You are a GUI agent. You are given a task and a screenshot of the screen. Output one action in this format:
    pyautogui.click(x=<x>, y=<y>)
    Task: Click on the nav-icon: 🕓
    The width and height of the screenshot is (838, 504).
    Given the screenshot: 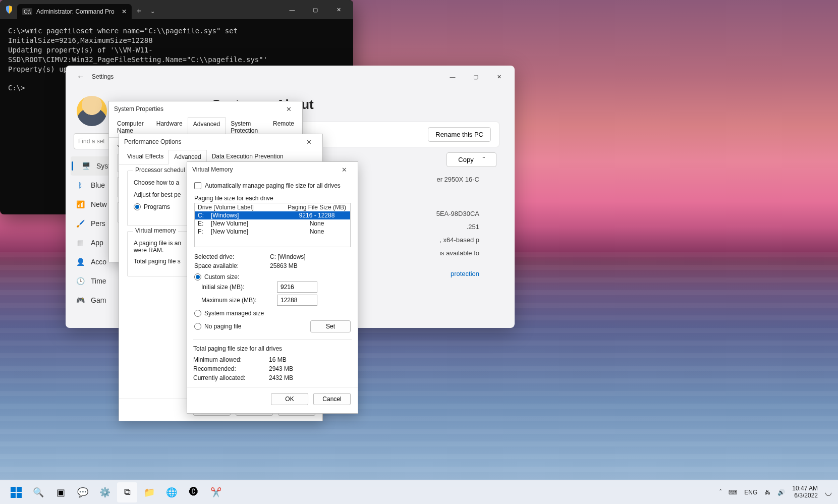 What is the action you would take?
    pyautogui.click(x=80, y=281)
    